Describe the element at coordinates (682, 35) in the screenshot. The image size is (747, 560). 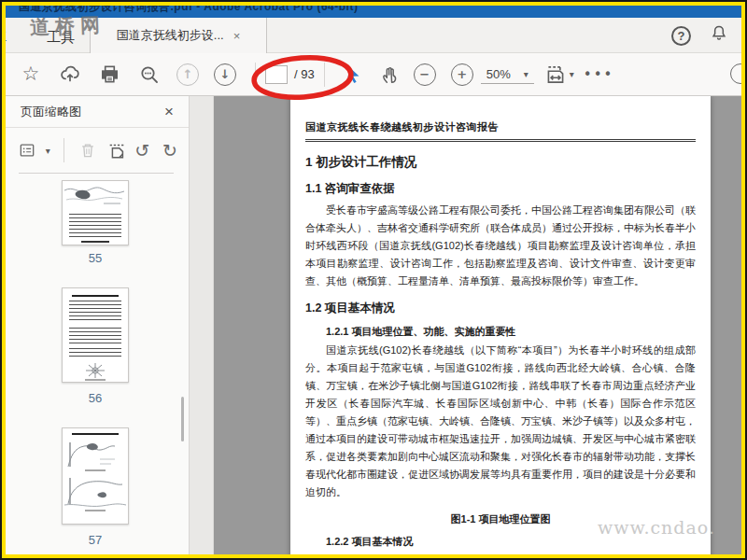
I see `help-icon: ?` at that location.